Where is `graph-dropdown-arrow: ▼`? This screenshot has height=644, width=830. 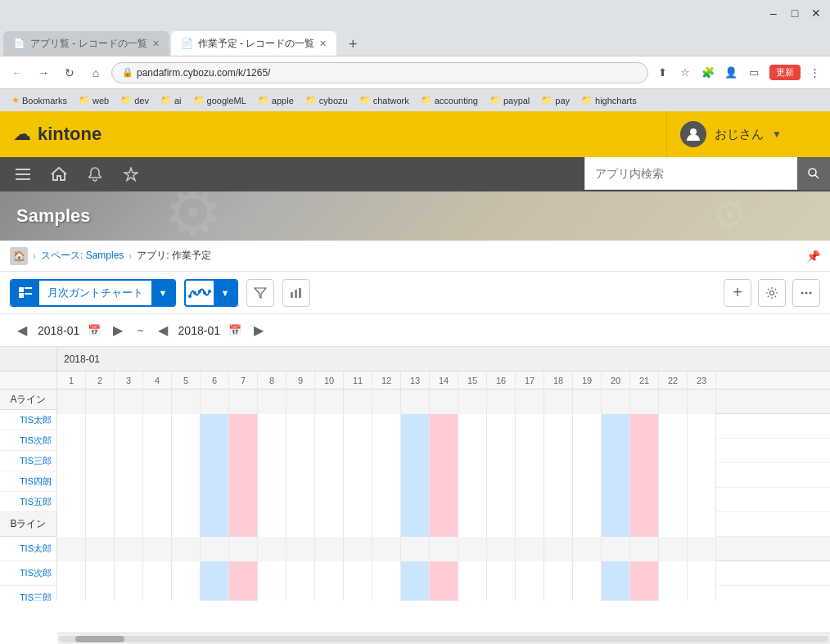
graph-dropdown-arrow: ▼ is located at coordinates (225, 293).